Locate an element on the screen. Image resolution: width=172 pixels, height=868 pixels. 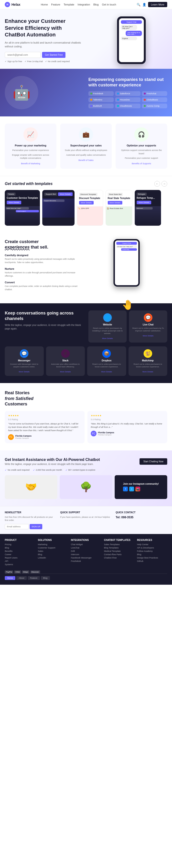
nav-home: Home is located at coordinates (44, 5).